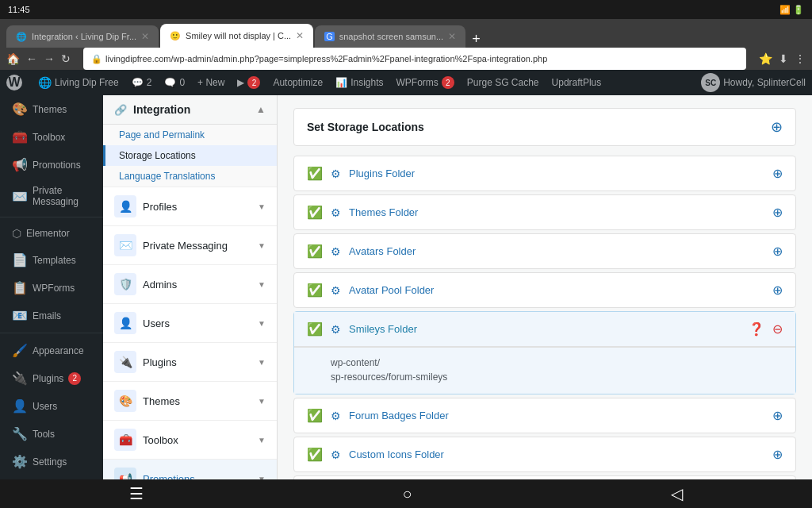 This screenshot has height=508, width=812. I want to click on plugins-folder-add-icon: ⊕, so click(777, 173).